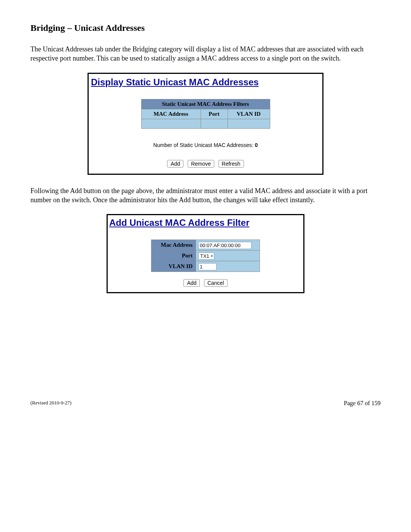 The width and height of the screenshot is (411, 532). What do you see at coordinates (51, 403) in the screenshot?
I see `revised-date: (Revised 2010-9-27)` at bounding box center [51, 403].